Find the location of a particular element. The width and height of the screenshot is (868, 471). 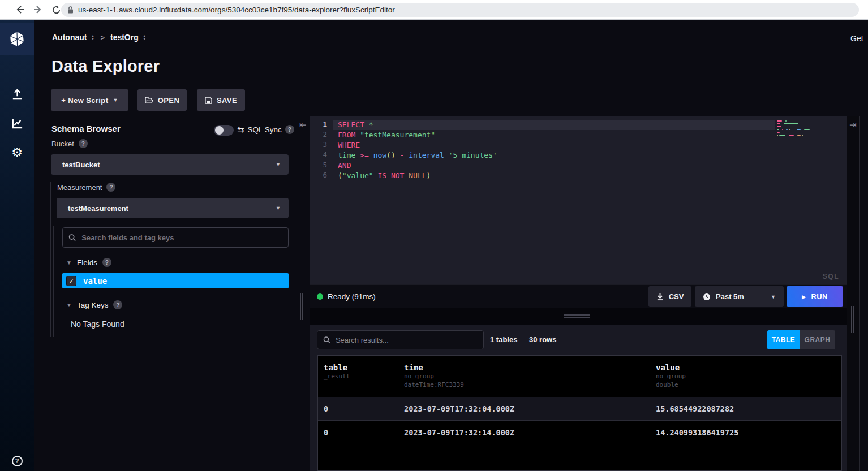

line-number: 4 is located at coordinates (318, 155).